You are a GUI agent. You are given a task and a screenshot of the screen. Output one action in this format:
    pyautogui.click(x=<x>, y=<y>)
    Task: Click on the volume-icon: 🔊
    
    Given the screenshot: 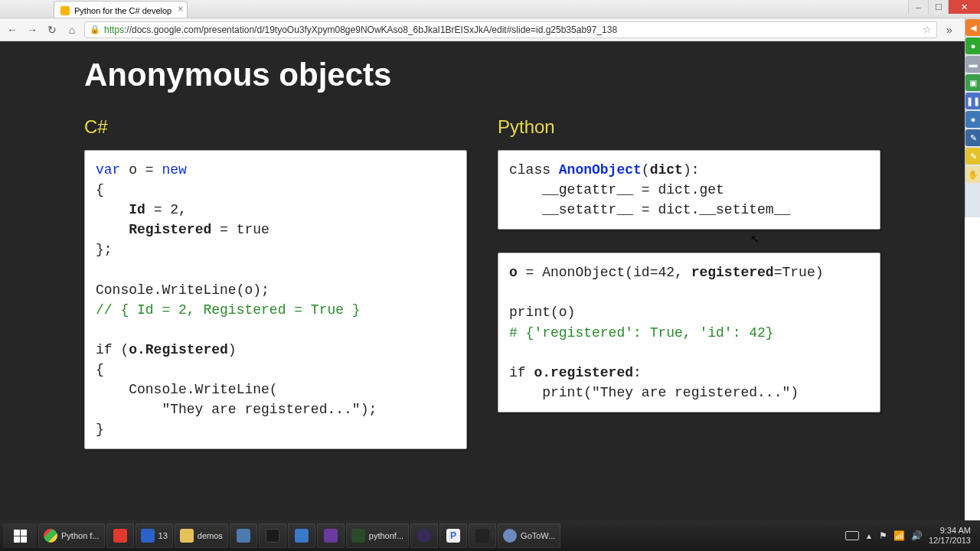 What is the action you would take?
    pyautogui.click(x=917, y=536)
    